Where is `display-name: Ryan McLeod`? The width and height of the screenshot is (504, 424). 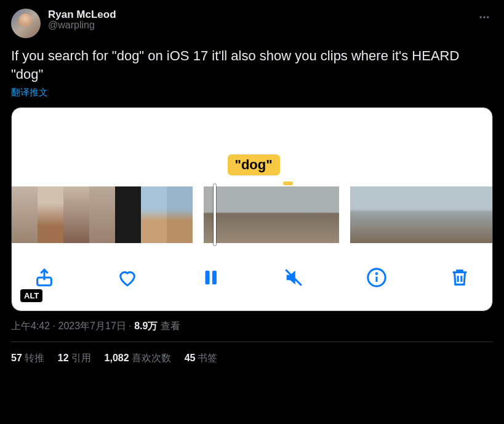
display-name: Ryan McLeod is located at coordinates (258, 15).